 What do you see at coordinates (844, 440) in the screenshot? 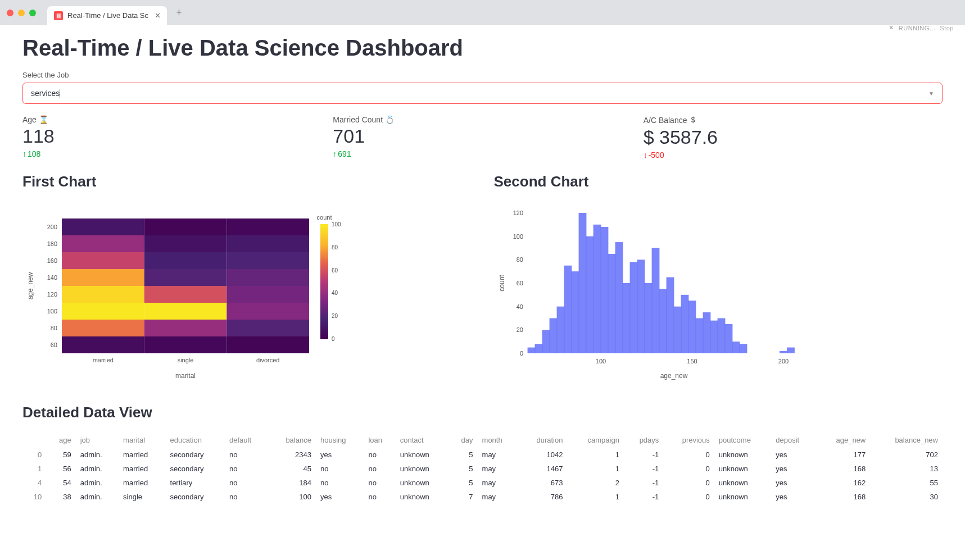
I see `table-header: age_new` at bounding box center [844, 440].